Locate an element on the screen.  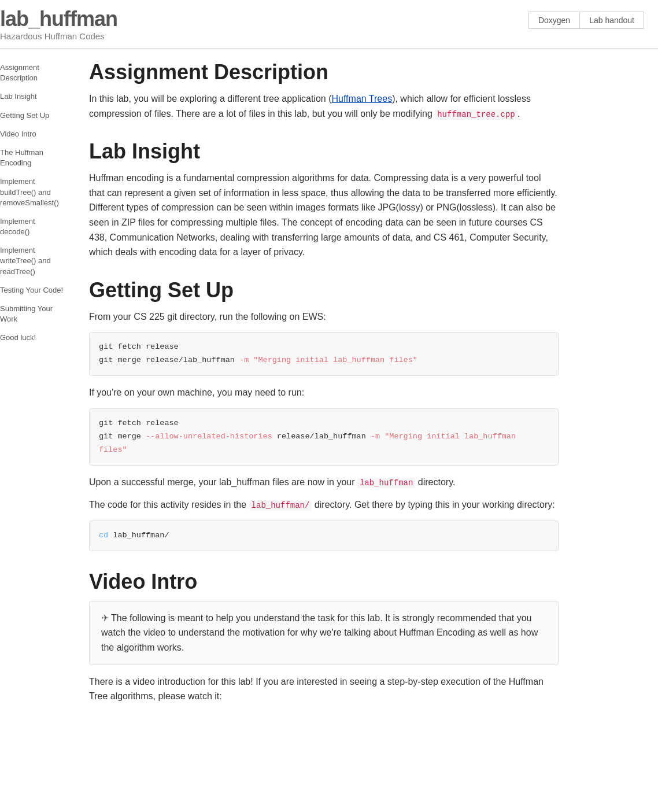
huffman-trees-link: Huffman Trees is located at coordinates (362, 98).